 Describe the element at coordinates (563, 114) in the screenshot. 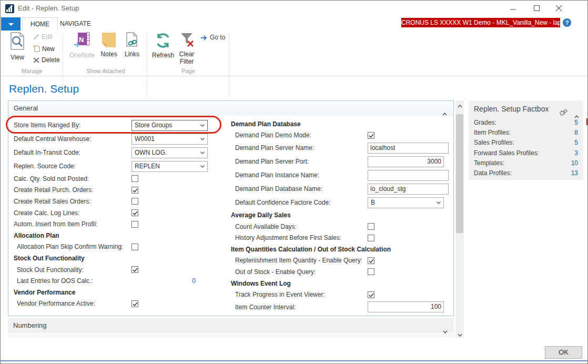

I see `gear-icon` at that location.